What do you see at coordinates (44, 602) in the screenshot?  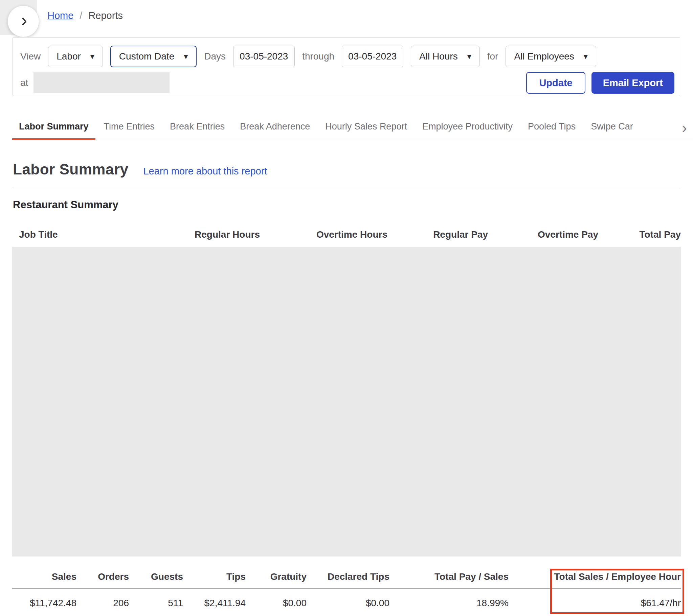 I see `summary-value-sales: $11,742.48` at bounding box center [44, 602].